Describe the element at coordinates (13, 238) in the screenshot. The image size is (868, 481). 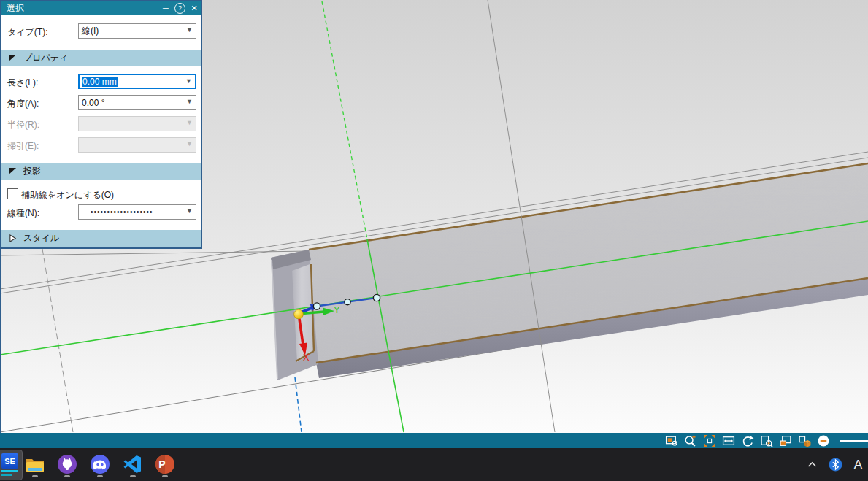
I see `collapsed-triangle-icon` at that location.